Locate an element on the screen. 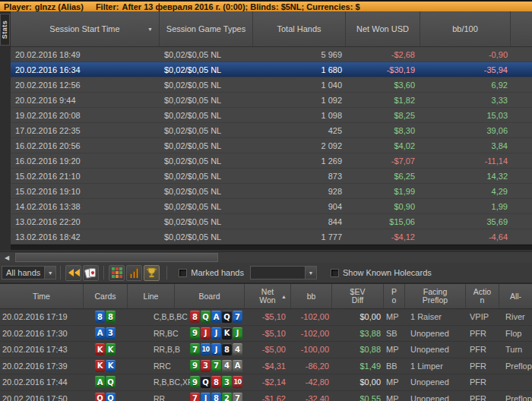 This screenshot has width=532, height=401. marked-hands-checkbox is located at coordinates (182, 273).